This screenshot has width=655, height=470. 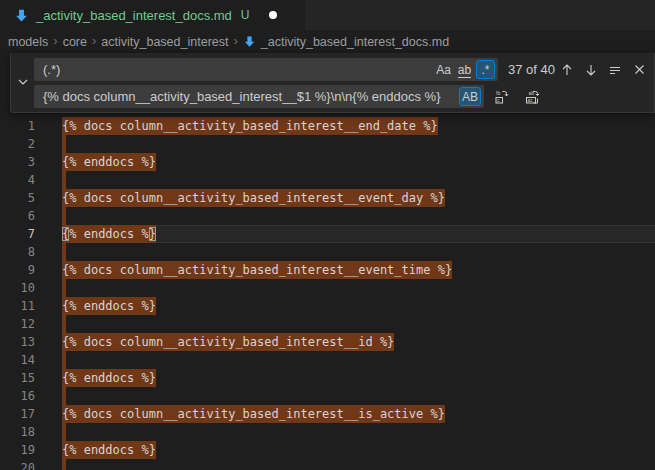 What do you see at coordinates (640, 70) in the screenshot?
I see `close-icon` at bounding box center [640, 70].